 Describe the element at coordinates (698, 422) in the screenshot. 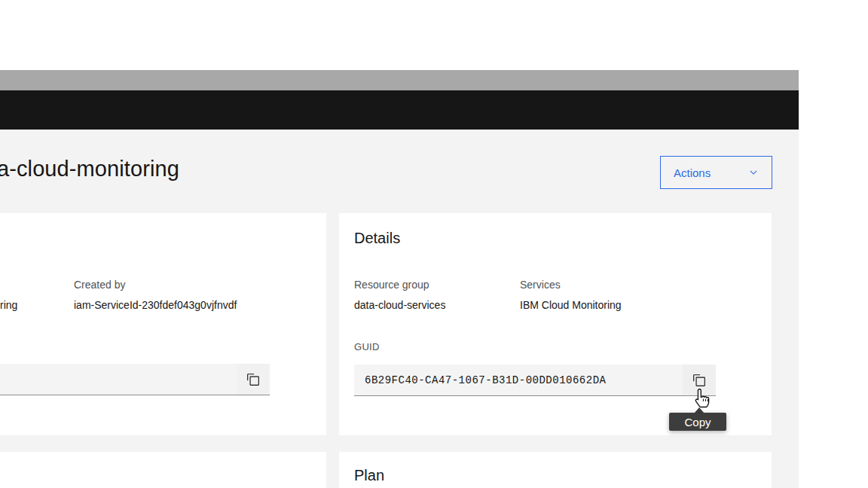

I see `copy-tooltip-label: Copy` at that location.